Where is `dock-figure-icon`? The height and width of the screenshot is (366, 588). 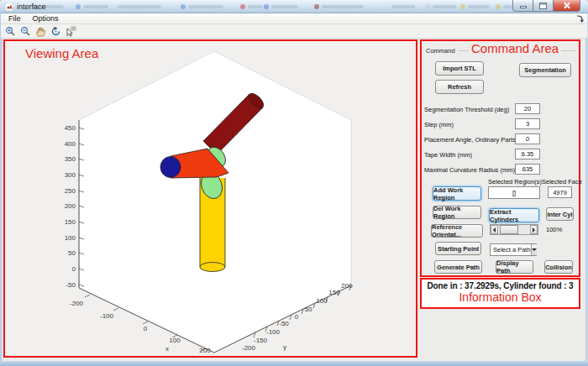 dock-figure-icon is located at coordinates (580, 18).